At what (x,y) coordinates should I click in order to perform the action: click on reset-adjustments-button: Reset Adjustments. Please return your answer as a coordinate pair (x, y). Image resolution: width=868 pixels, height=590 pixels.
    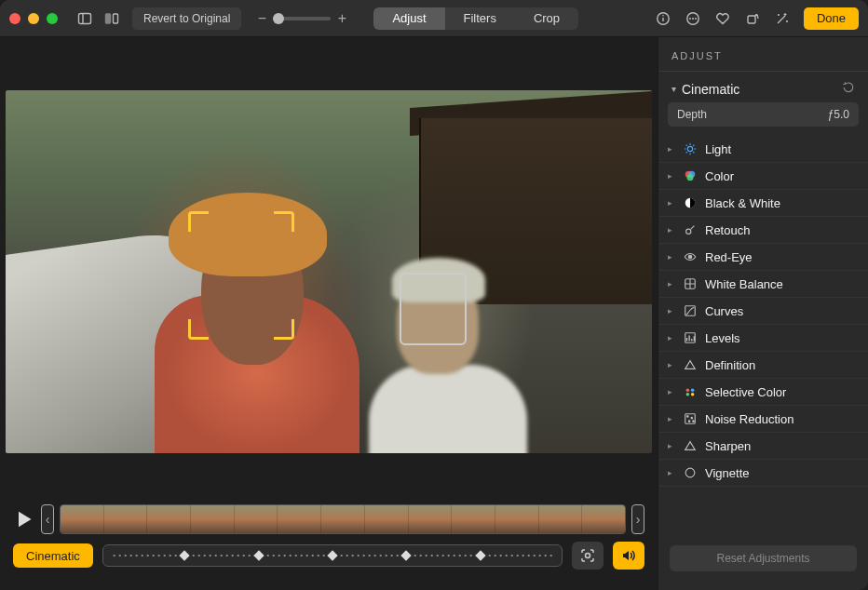
    Looking at the image, I should click on (764, 558).